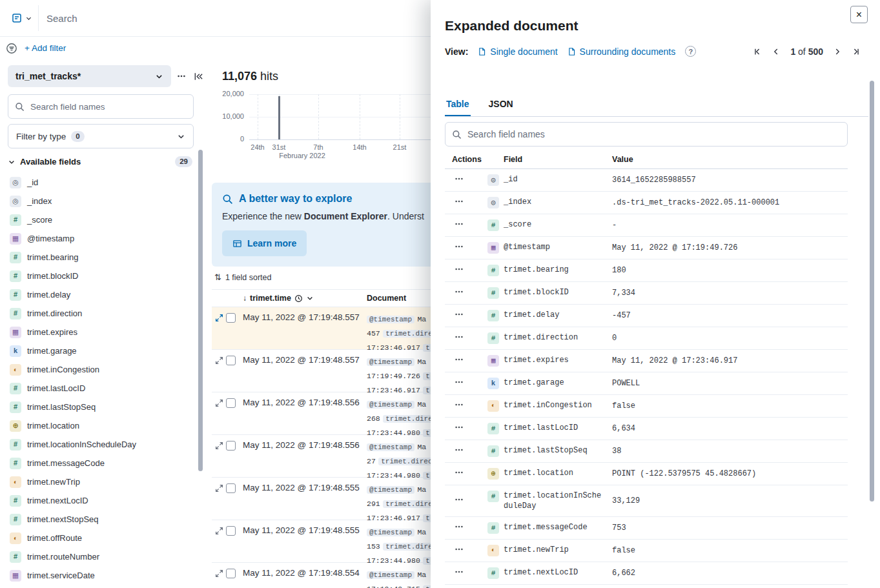  I want to click on field-list-item: ◎_id, so click(100, 182).